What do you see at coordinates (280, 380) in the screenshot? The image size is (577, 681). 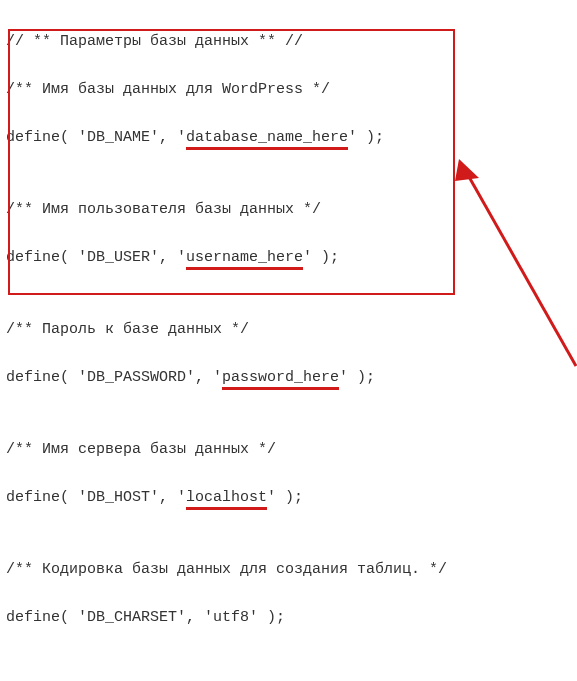 I see `db-password-value: password_here` at bounding box center [280, 380].